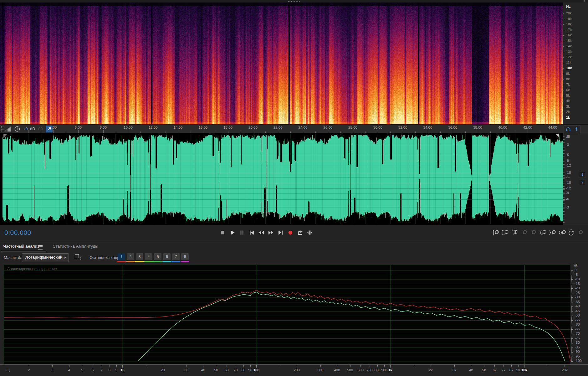 The width and height of the screenshot is (588, 376). Describe the element at coordinates (571, 233) in the screenshot. I see `timed-recording-button` at that location.